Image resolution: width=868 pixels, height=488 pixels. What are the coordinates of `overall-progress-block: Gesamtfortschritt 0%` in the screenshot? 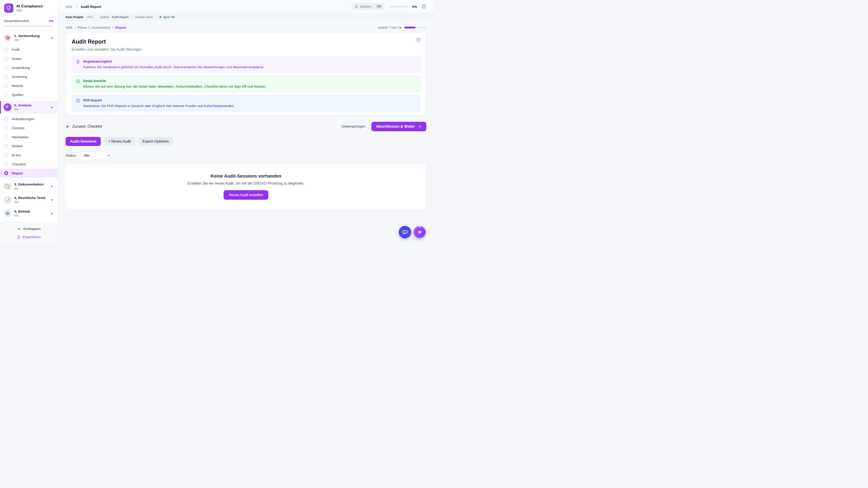 It's located at (29, 24).